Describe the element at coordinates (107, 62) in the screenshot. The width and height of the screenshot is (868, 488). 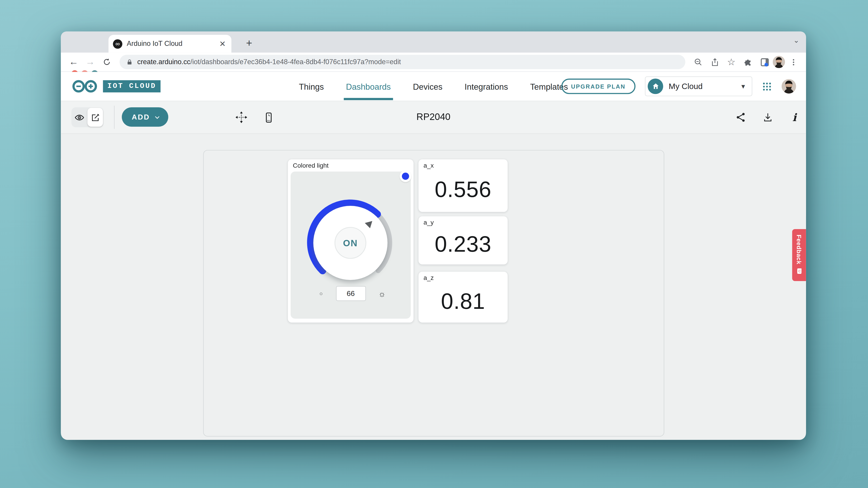
I see `reload-icon` at that location.